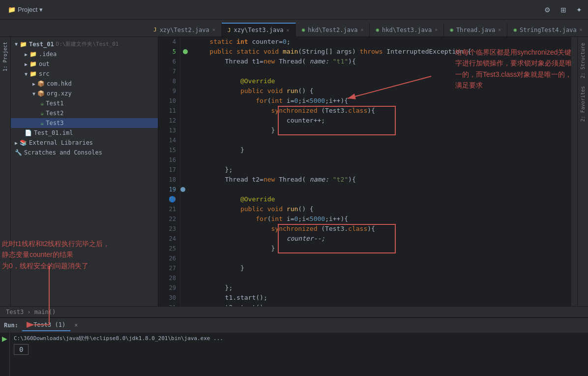 The height and width of the screenshot is (376, 588). I want to click on sidebar-item-orgxzy: ▼ 📦 org.xzy, so click(85, 94).